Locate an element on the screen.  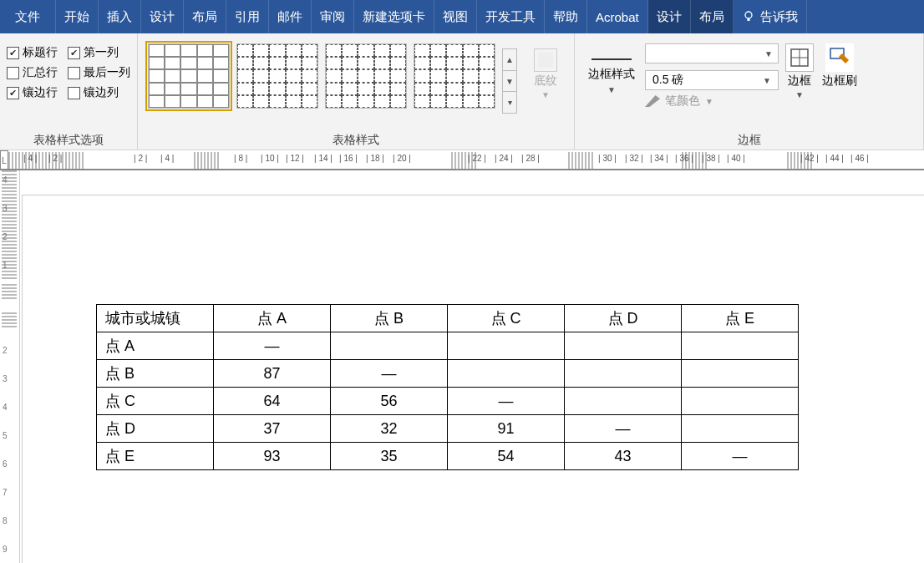
opt-first-col: 第一列 is located at coordinates (99, 53).